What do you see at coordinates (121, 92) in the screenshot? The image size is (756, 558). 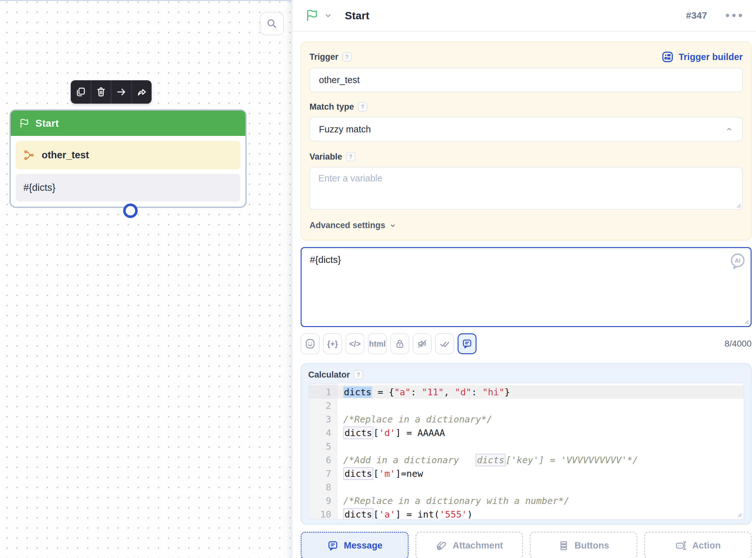 I see `go-to-button` at bounding box center [121, 92].